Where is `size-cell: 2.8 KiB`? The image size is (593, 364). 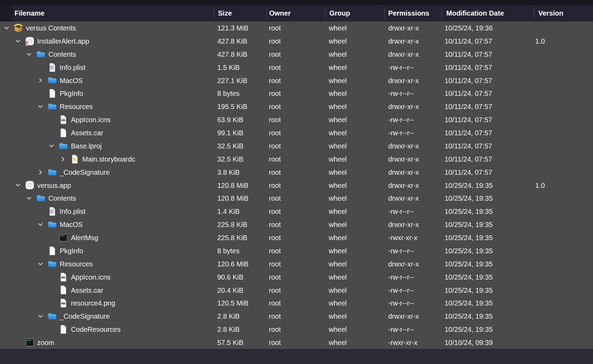 size-cell: 2.8 KiB is located at coordinates (228, 316).